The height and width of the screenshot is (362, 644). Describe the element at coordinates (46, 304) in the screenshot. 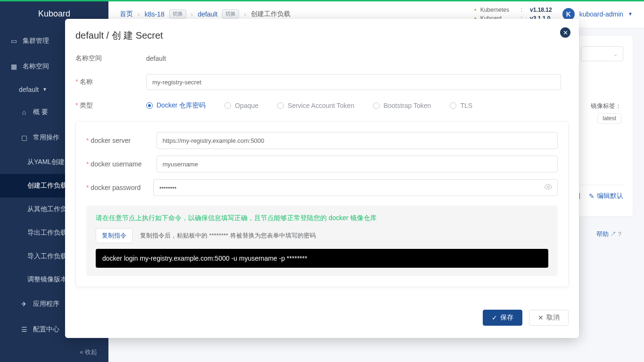

I see `sidebar-label-apps: 应用程序` at that location.